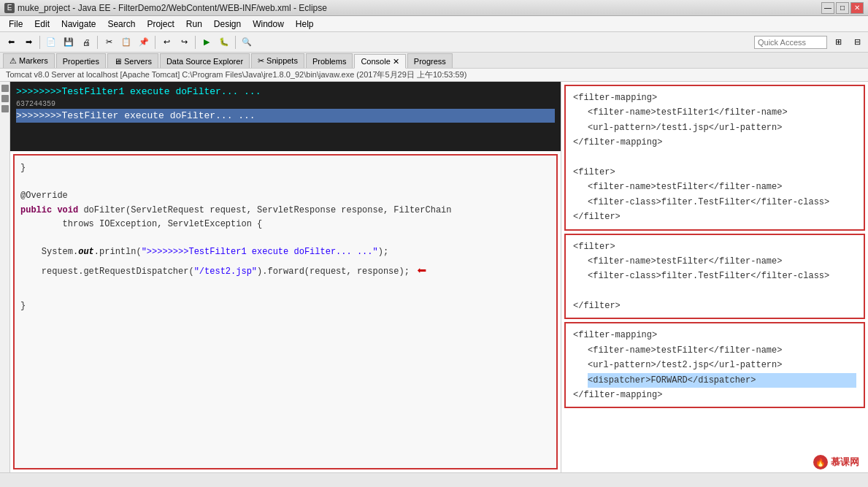  What do you see at coordinates (722, 261) in the screenshot?
I see `xml-m-line-2: <filter-name>testFilter</filter-name>` at bounding box center [722, 261].